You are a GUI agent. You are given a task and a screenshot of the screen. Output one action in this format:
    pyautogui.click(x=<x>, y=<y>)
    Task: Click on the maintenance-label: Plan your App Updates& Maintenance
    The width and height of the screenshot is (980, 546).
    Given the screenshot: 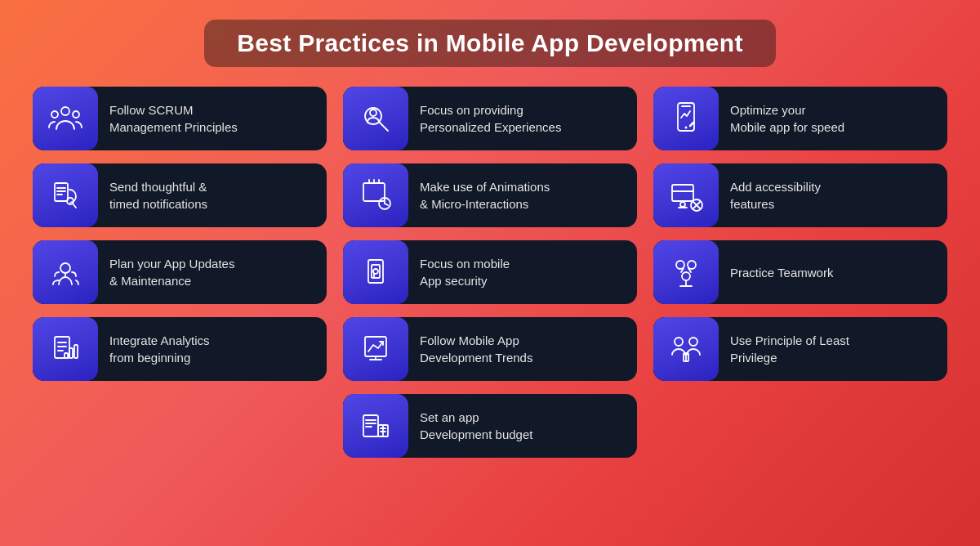 What is the action you would take?
    pyautogui.click(x=173, y=272)
    